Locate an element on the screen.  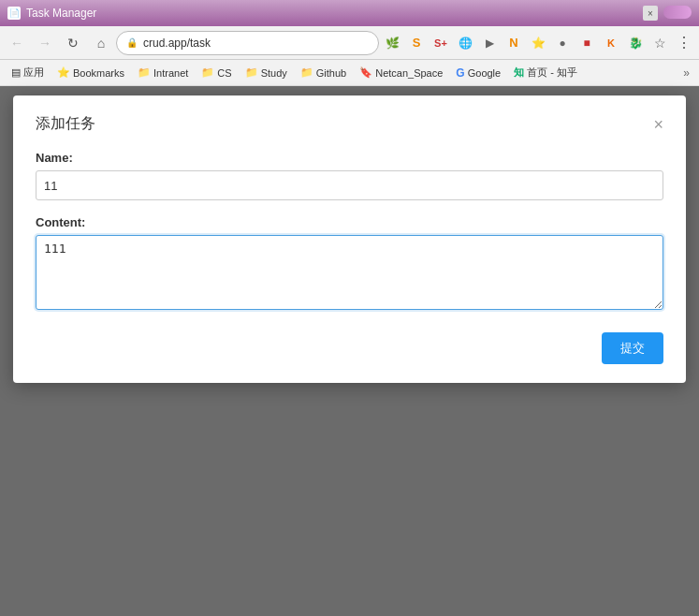
bookmark-zhihu: 知 首页 - 知乎 is located at coordinates (546, 73).